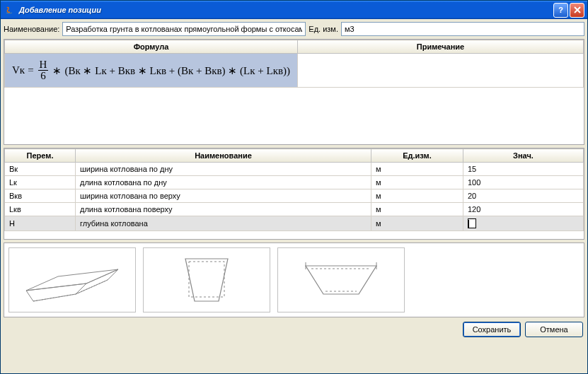  What do you see at coordinates (323, 29) in the screenshot?
I see `unit-label: Ед. изм.` at bounding box center [323, 29].